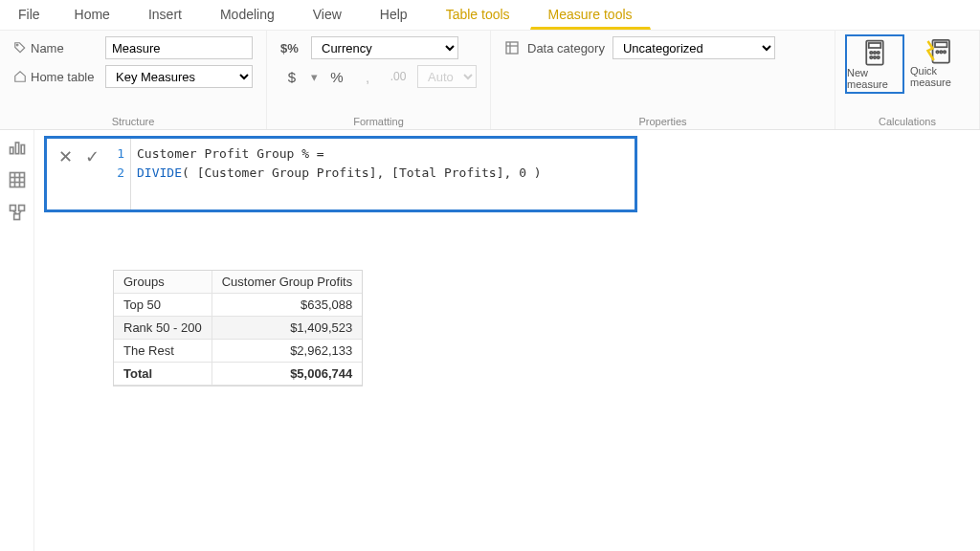 The width and height of the screenshot is (980, 551). What do you see at coordinates (490, 15) in the screenshot?
I see `menu-bar: File Home Insert Modeling View Help Tabl…` at bounding box center [490, 15].